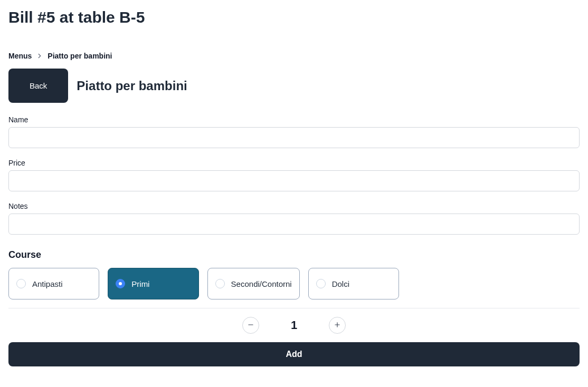 This screenshot has height=387, width=588. I want to click on course-label: Dolci, so click(341, 284).